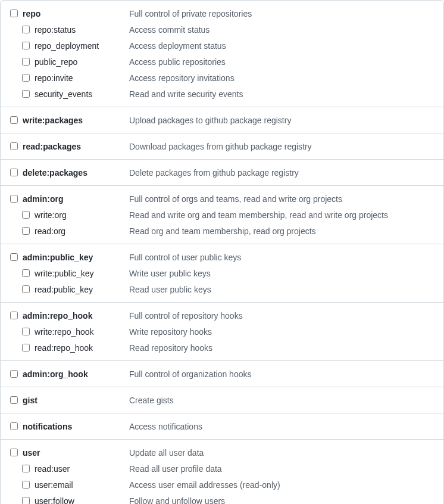 The width and height of the screenshot is (444, 504). What do you see at coordinates (222, 30) in the screenshot?
I see `scope-row: repo:statusAccess commit status` at bounding box center [222, 30].